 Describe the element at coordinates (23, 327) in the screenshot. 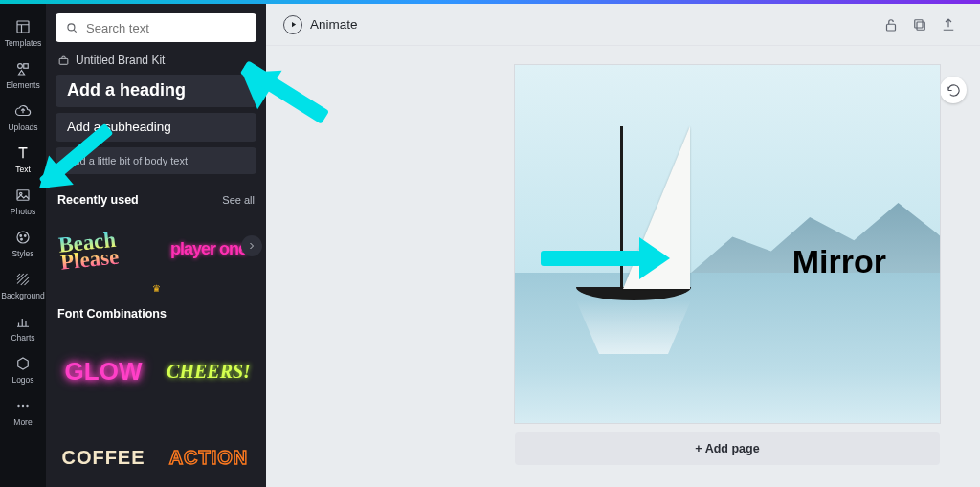

I see `rail-charts: Charts` at that location.